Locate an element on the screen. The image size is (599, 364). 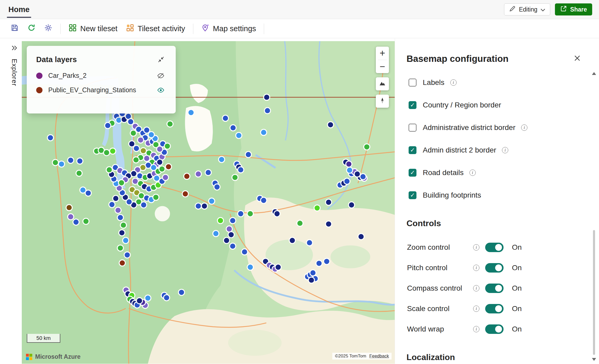
compass-control-button is located at coordinates (382, 101).